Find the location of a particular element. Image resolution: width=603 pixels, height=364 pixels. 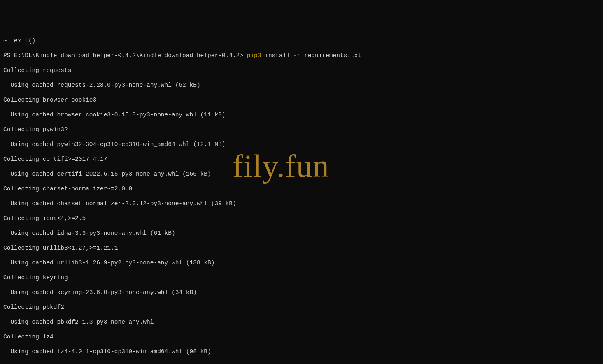

command-name: pip3 is located at coordinates (254, 56).